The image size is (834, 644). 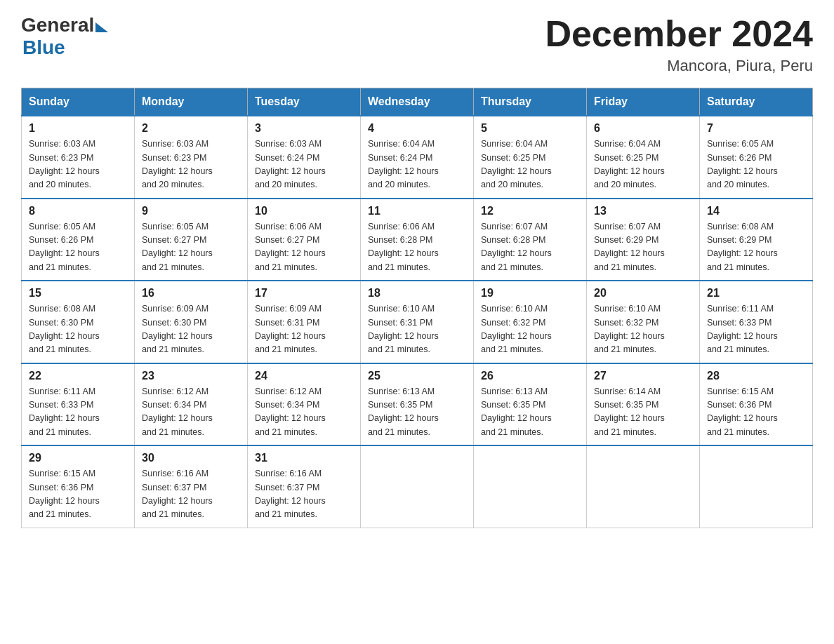 What do you see at coordinates (304, 458) in the screenshot?
I see `day-number: 31` at bounding box center [304, 458].